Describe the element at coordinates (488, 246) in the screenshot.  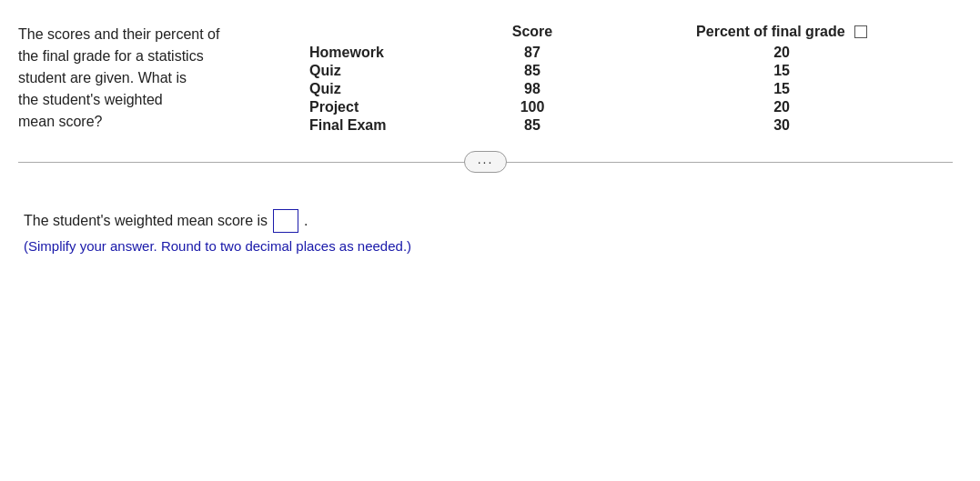
I see `hint-text: (Simplify your answer. Round to two deci…` at that location.